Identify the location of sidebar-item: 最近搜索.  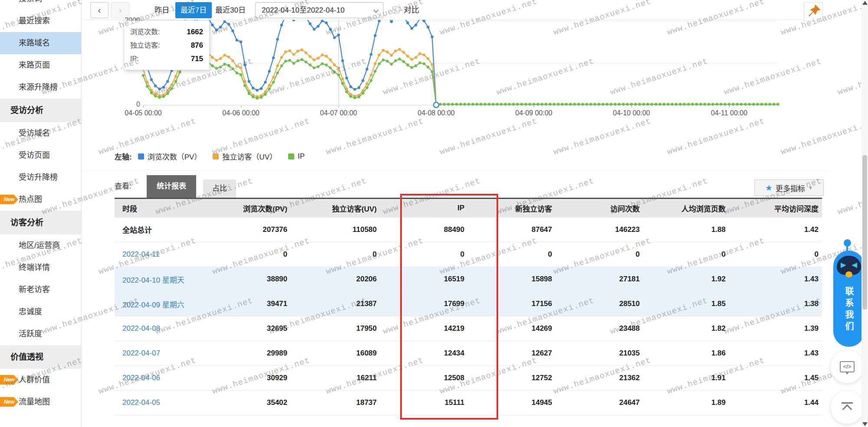
(41, 21).